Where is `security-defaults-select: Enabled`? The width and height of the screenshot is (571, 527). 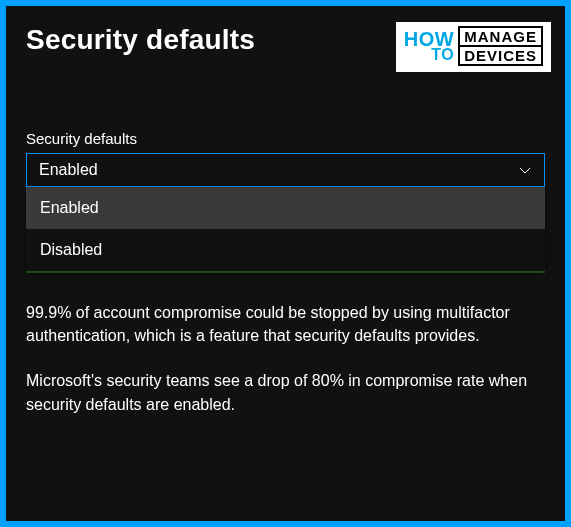 security-defaults-select: Enabled is located at coordinates (286, 170).